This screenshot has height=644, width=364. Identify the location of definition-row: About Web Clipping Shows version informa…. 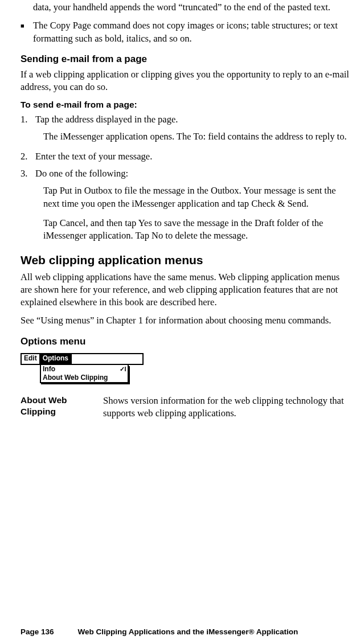
(185, 408).